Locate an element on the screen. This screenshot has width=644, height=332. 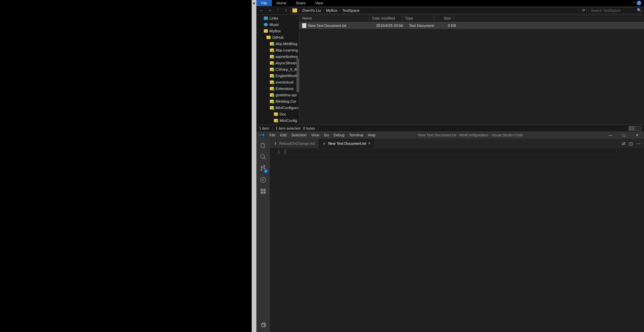
address-bar: › ZhenYu Liu › MyBox › TestSpace ˅ ⟳ is located at coordinates (439, 10).